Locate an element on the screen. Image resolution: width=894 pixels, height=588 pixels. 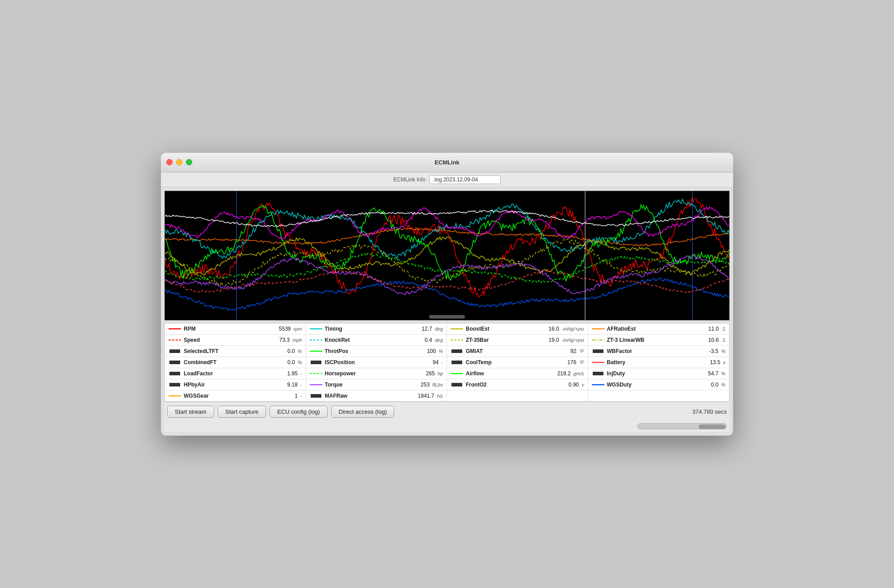
horsepower-icon is located at coordinates (316, 374).